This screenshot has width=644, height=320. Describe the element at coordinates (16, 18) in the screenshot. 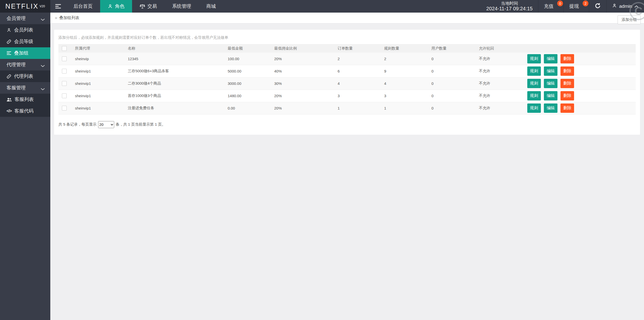

I see `sidebar-group-label: 会员管理` at that location.